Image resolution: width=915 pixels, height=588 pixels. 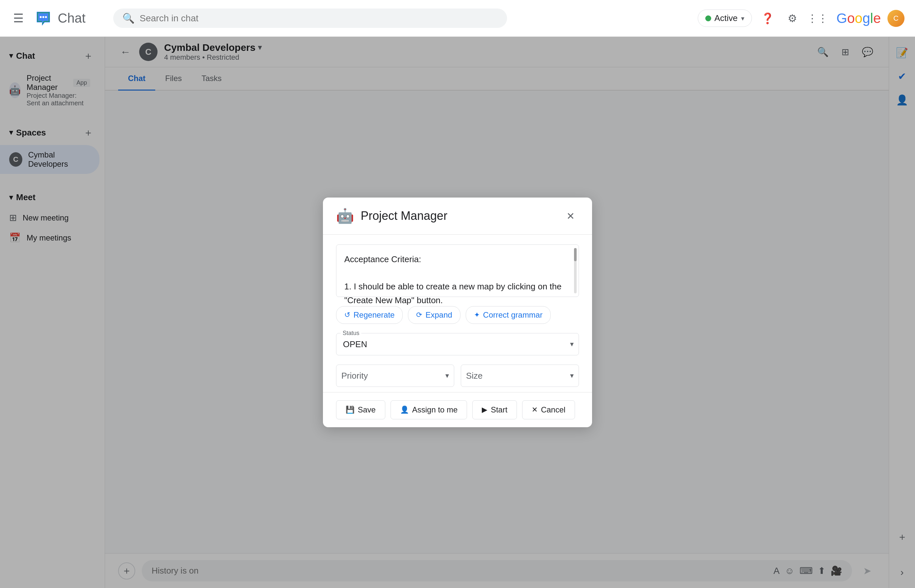 What do you see at coordinates (457, 312) in the screenshot?
I see `project-manager-modal: 🤖 Project Manager ✕ Acceptance Criteria:…` at bounding box center [457, 312].